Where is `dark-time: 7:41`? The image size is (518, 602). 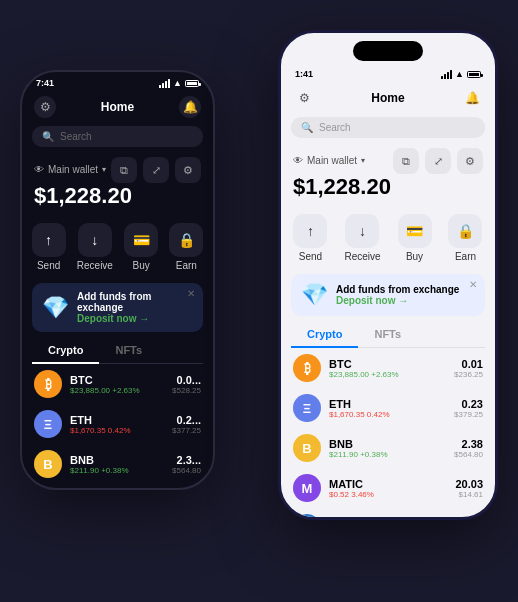 dark-time: 7:41 is located at coordinates (45, 83).